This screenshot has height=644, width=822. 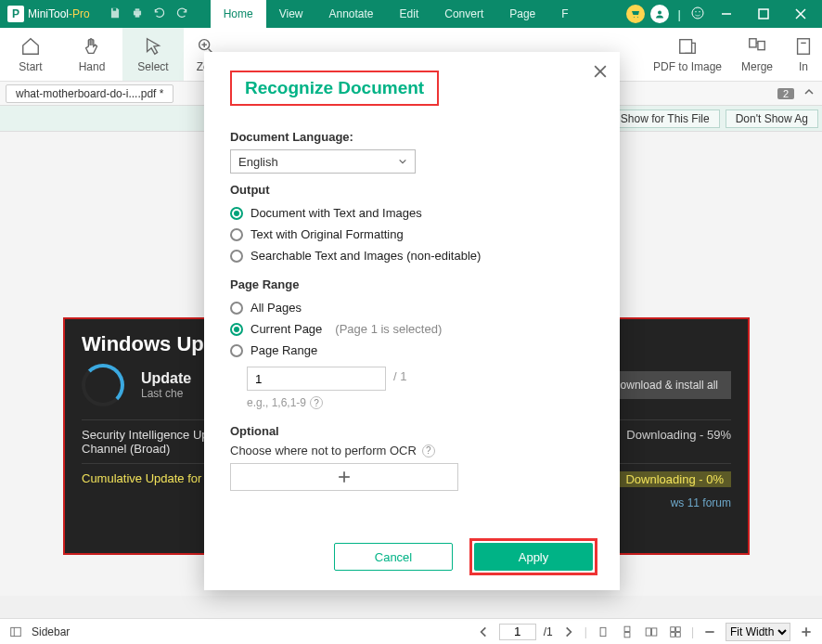 What do you see at coordinates (675, 632) in the screenshot?
I see `view-grid-icon` at bounding box center [675, 632].